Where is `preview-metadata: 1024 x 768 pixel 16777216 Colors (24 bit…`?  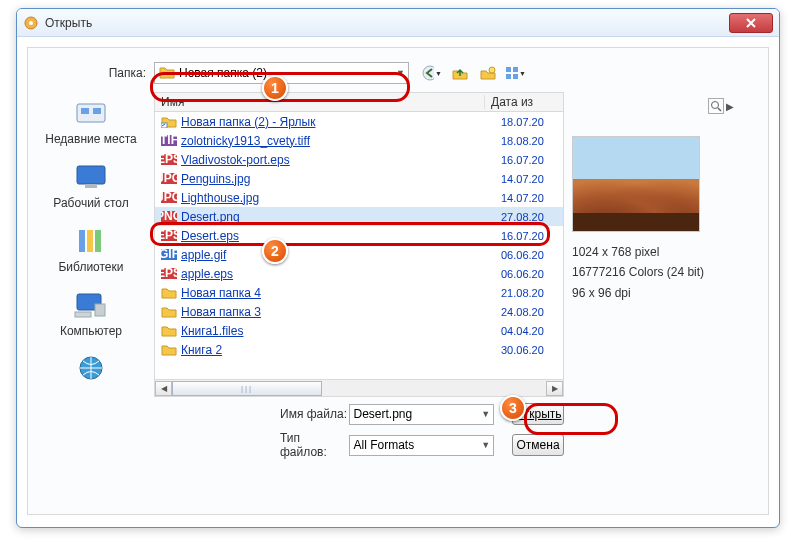 preview-metadata: 1024 x 768 pixel 16777216 Colors (24 bit… is located at coordinates (657, 272).